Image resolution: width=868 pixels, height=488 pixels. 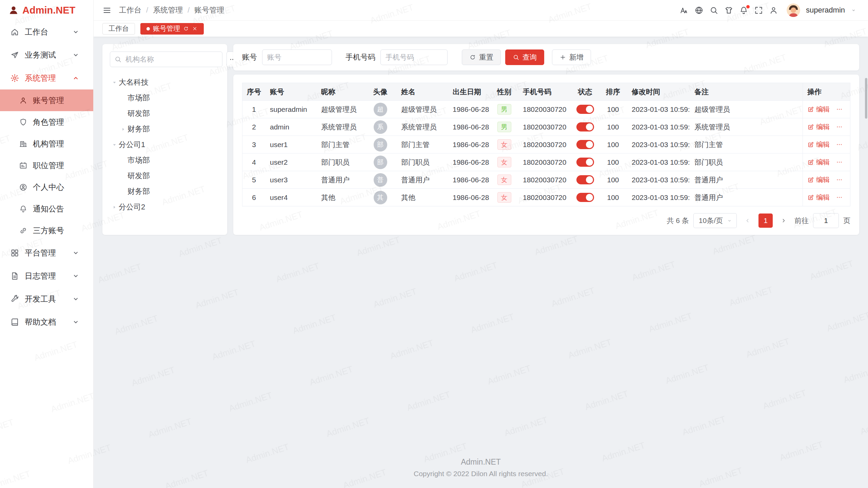 What do you see at coordinates (165, 98) in the screenshot?
I see `tree-node-0-children-0: 市场部` at bounding box center [165, 98].